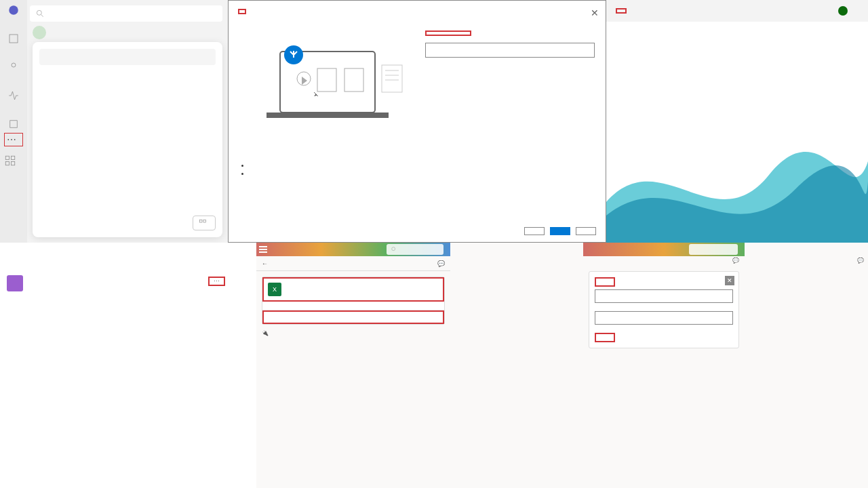 This screenshot has width=868, height=488. Describe the element at coordinates (203, 281) in the screenshot. I see `view-tabs: ⋯` at that location.